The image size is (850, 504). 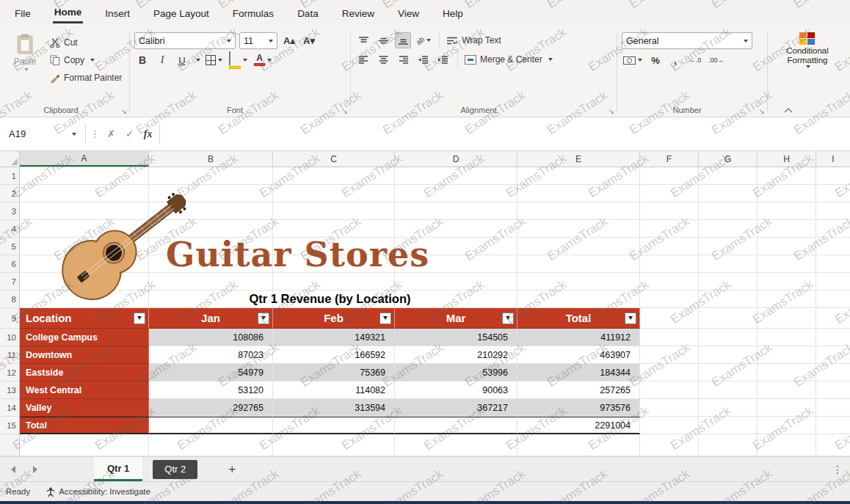 What do you see at coordinates (43, 134) in the screenshot?
I see `name-box: A19` at bounding box center [43, 134].